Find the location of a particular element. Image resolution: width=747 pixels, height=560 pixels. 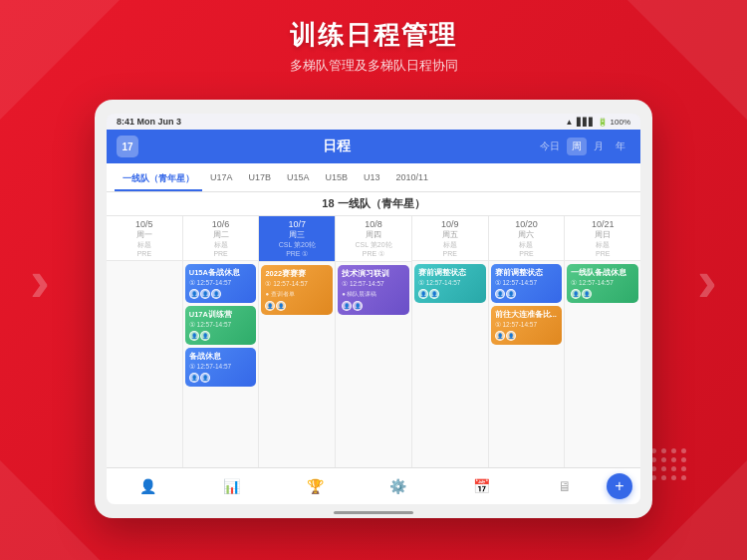

team-tab-firstteam: 一线队（青年星） is located at coordinates (158, 179).